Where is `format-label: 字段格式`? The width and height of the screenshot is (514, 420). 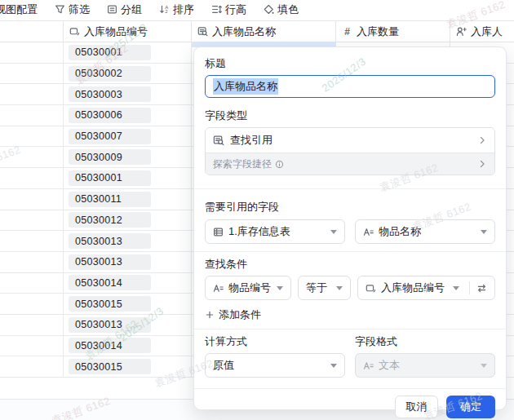 format-label: 字段格式 is located at coordinates (425, 342).